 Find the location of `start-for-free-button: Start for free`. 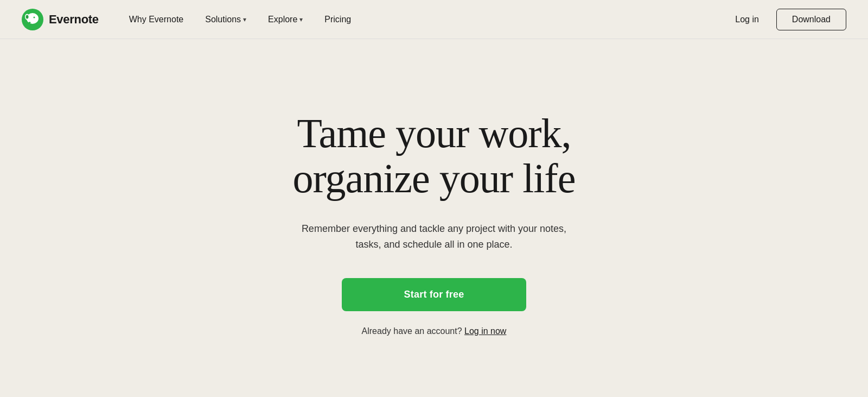

start-for-free-button: Start for free is located at coordinates (434, 294).